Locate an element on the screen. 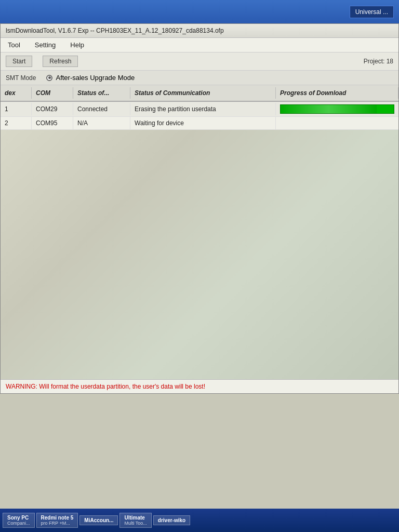  table-header: dex COM Status of... Status of Communica… is located at coordinates (200, 94).